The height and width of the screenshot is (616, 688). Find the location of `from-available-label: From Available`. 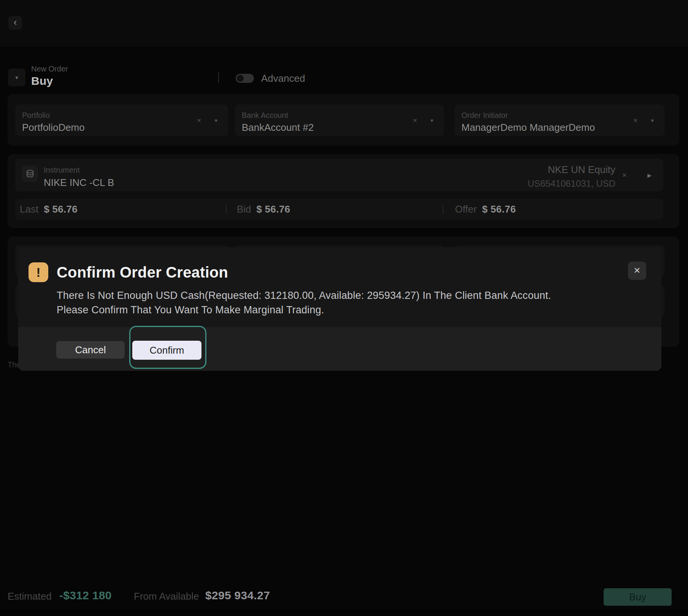

from-available-label: From Available is located at coordinates (166, 596).